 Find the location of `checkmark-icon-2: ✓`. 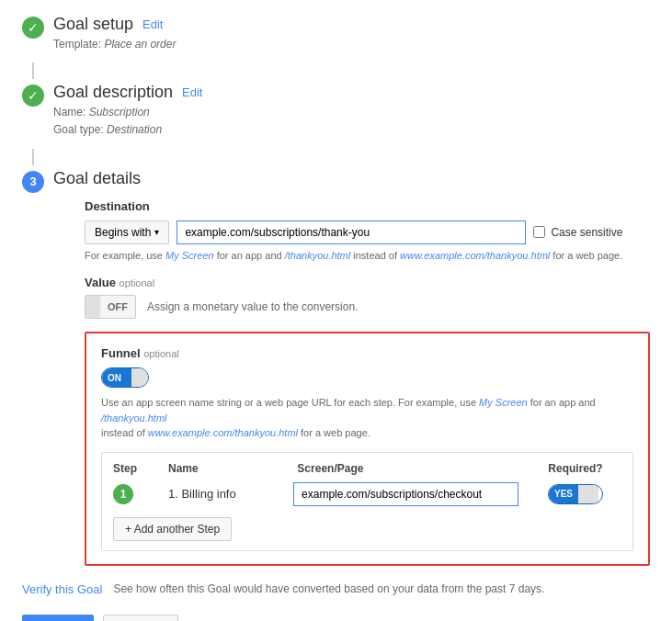

checkmark-icon-2: ✓ is located at coordinates (33, 96).